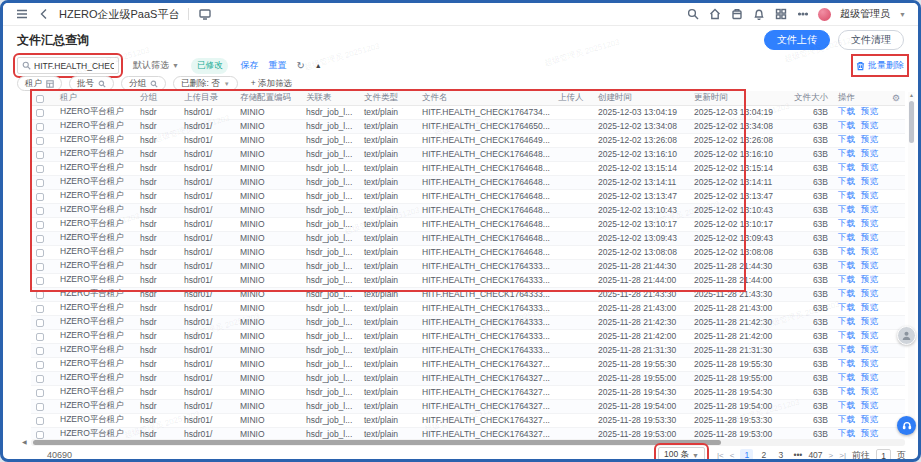 This screenshot has width=921, height=462. What do you see at coordinates (732, 456) in the screenshot?
I see `prev-page-button: <` at bounding box center [732, 456].